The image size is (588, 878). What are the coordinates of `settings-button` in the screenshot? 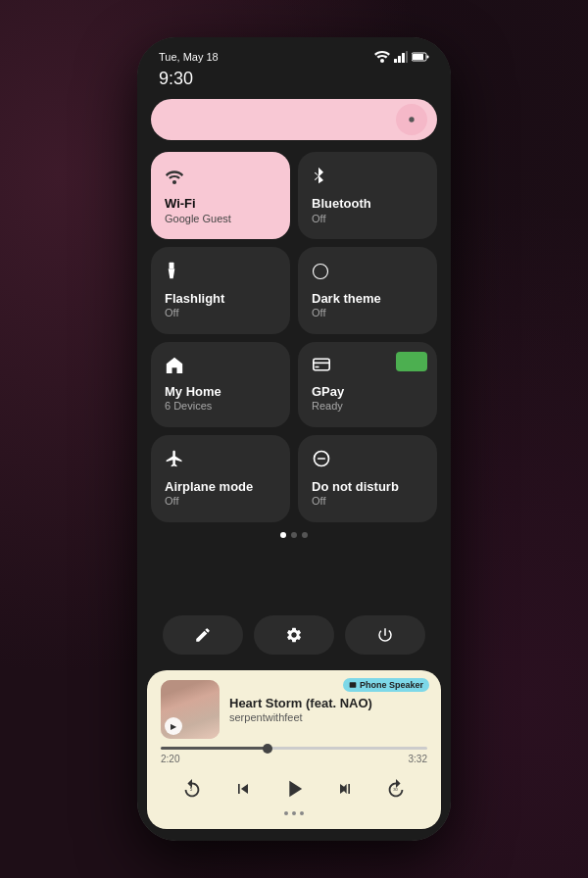 It's located at (294, 635).